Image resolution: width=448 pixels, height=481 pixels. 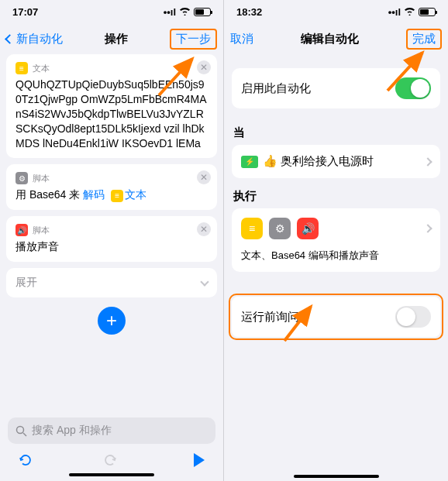 I want to click on status-time: 17:07, so click(x=25, y=12).